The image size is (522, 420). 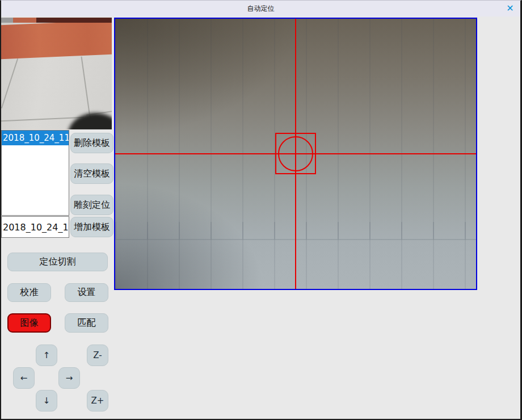 I want to click on match-button: 匹配, so click(x=86, y=323).